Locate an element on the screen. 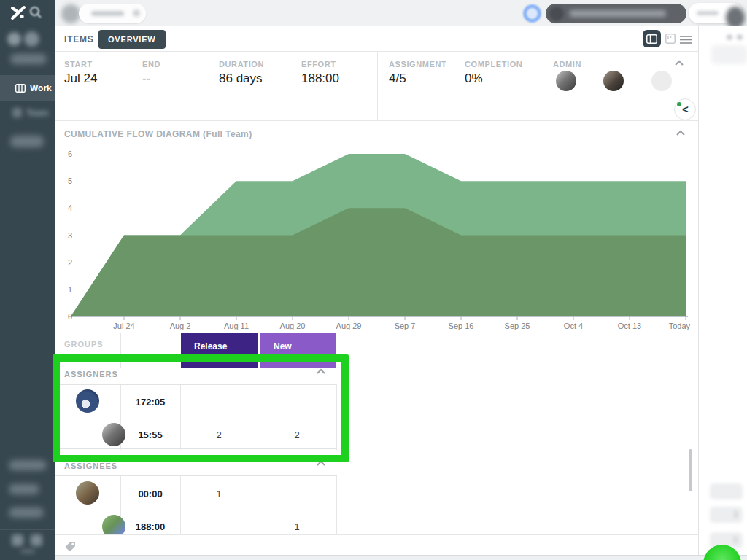 The image size is (747, 560). top-tab-strip is located at coordinates (401, 13).